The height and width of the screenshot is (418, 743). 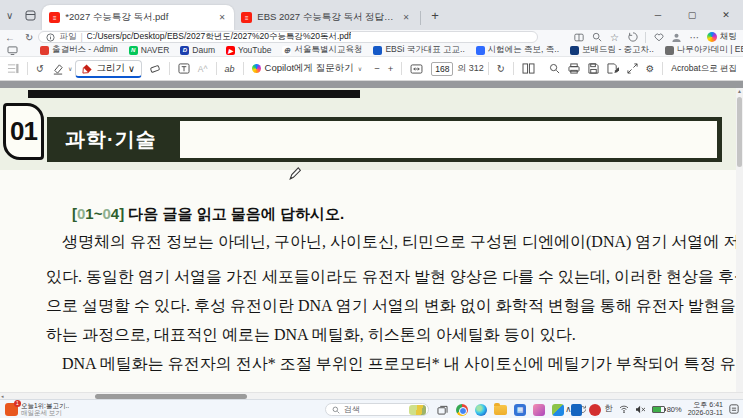 What do you see at coordinates (435, 16) in the screenshot?
I see `new-tab-button: +` at bounding box center [435, 16].